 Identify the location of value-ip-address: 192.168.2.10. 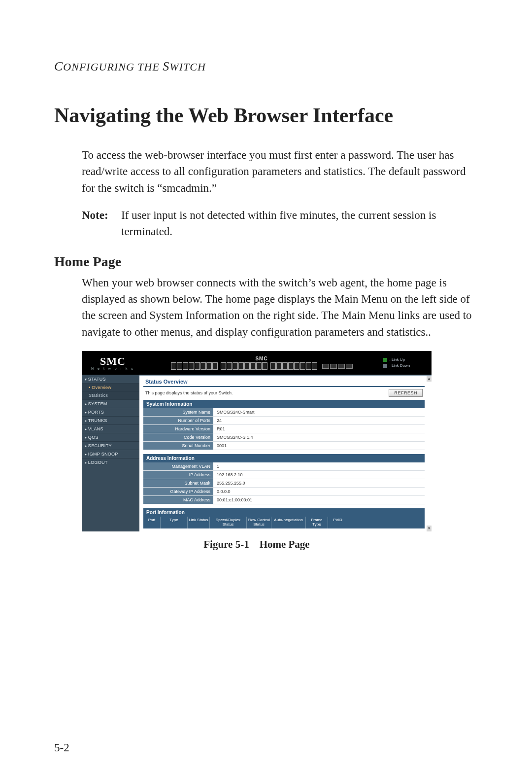
(319, 475).